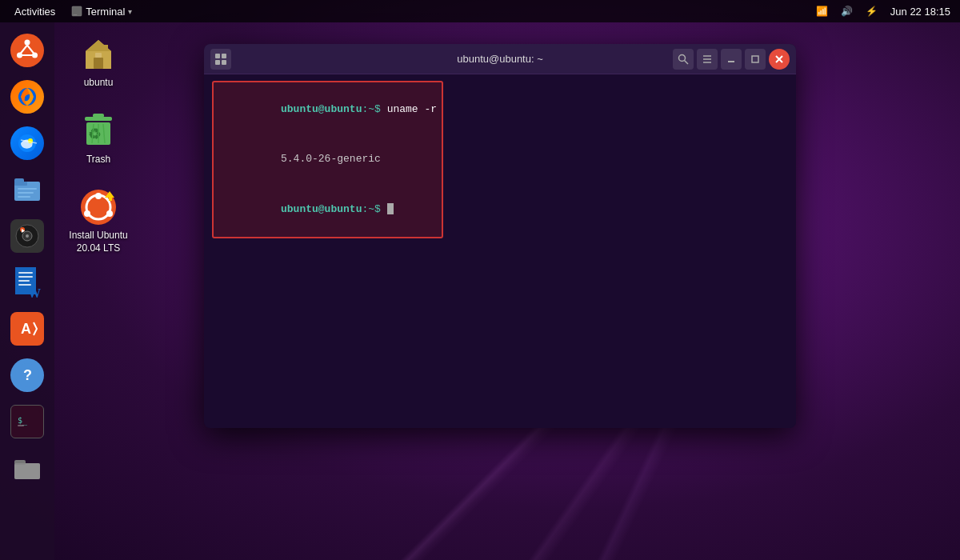 Image resolution: width=960 pixels, height=560 pixels. What do you see at coordinates (27, 330) in the screenshot?
I see `dock-item-appstore: A` at bounding box center [27, 330].